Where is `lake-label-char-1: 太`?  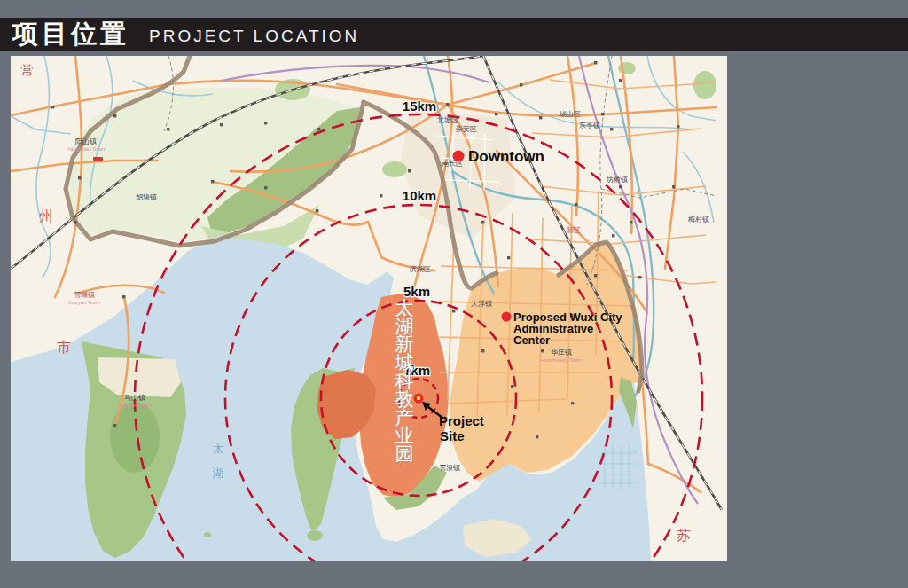
lake-label-char-1: 太 is located at coordinates (218, 449).